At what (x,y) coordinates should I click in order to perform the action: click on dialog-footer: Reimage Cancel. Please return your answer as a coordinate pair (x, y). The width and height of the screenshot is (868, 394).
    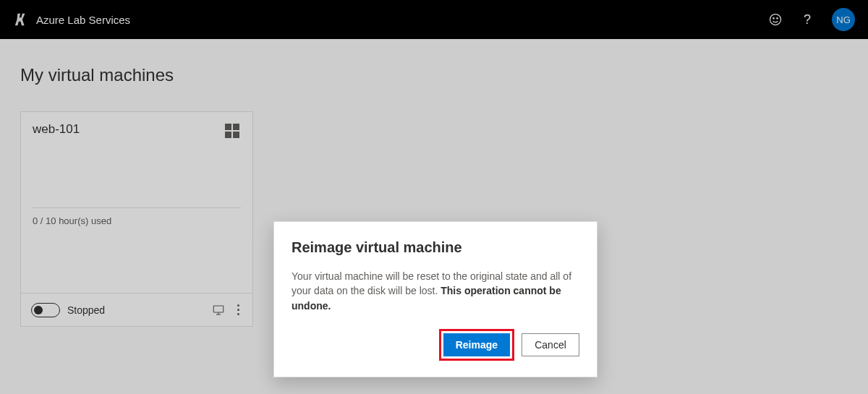
    Looking at the image, I should click on (435, 345).